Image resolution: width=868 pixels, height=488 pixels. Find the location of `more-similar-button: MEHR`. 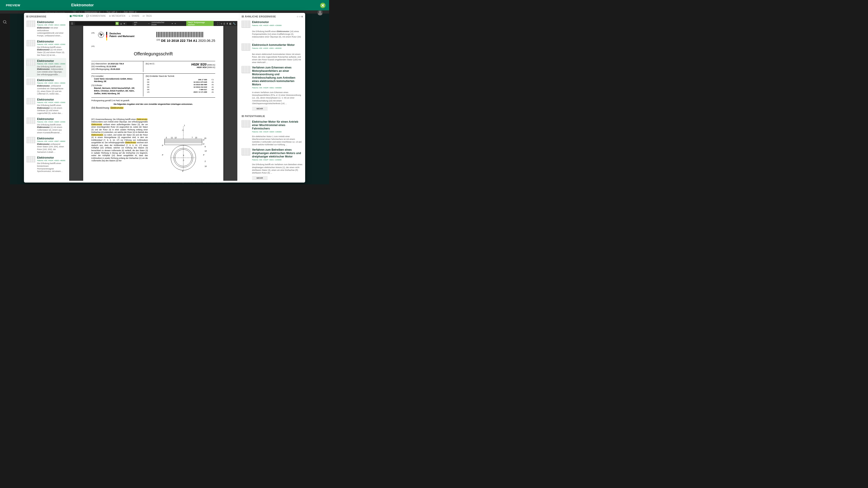

more-similar-button: MEHR is located at coordinates (260, 109).